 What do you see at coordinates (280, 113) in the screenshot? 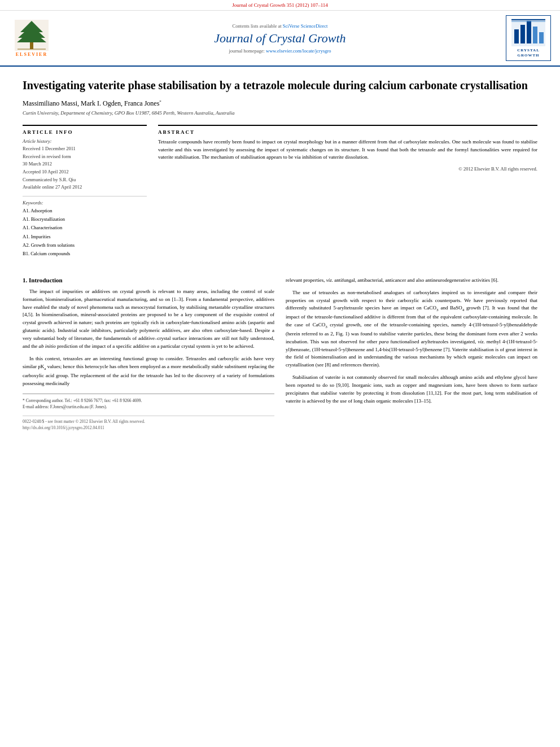
I see `affiliation: Curtin University, Department of Chemist…` at bounding box center [280, 113].